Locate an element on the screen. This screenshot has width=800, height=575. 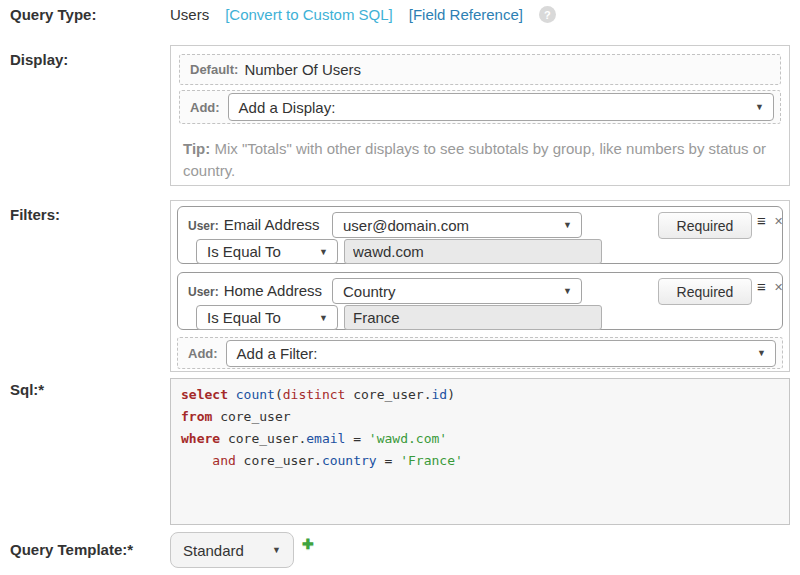
query-type-label: Query Type: is located at coordinates (53, 14).